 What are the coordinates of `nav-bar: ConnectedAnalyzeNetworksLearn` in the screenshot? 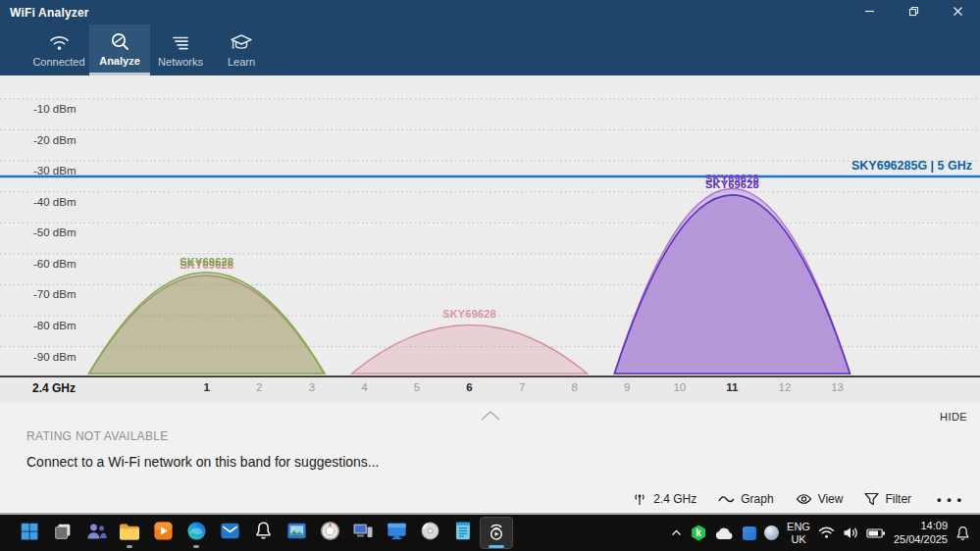 It's located at (490, 50).